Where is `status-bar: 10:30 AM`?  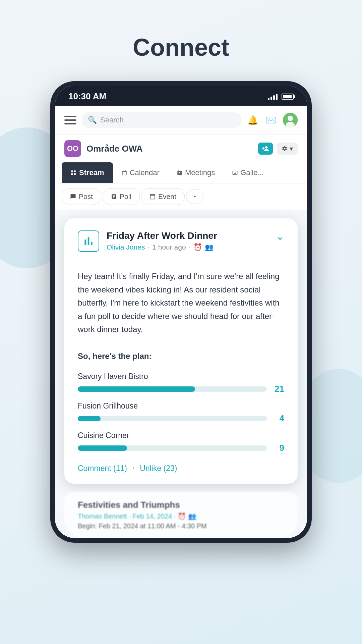
status-bar: 10:30 AM is located at coordinates (181, 96).